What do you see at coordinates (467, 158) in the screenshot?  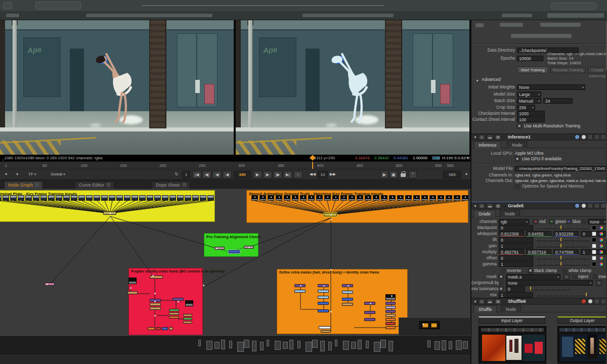 I see `chevron-down-icon: ▼` at bounding box center [467, 158].